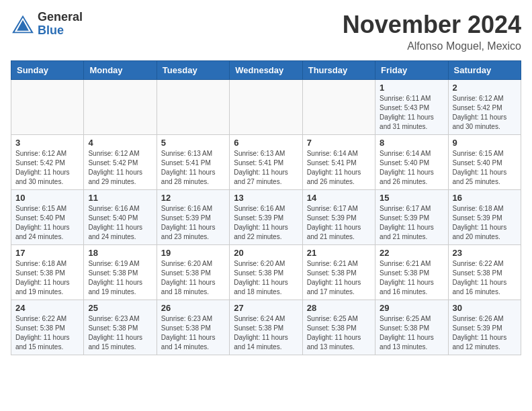 The width and height of the screenshot is (532, 411). What do you see at coordinates (411, 87) in the screenshot?
I see `day-number: 1` at bounding box center [411, 87].